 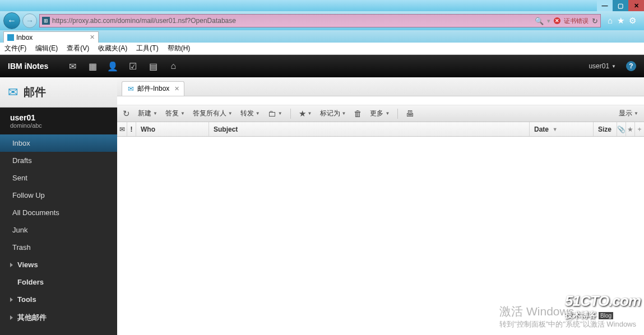 What do you see at coordinates (595, 21) in the screenshot?
I see `refresh-icon: ↻` at bounding box center [595, 21].